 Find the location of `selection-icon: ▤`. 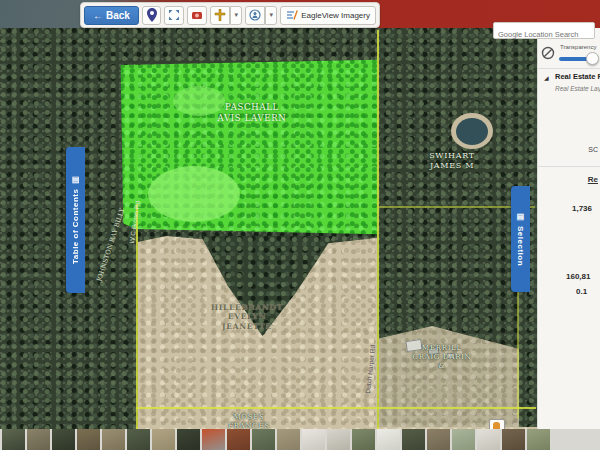

selection-icon: ▤ is located at coordinates (520, 217).